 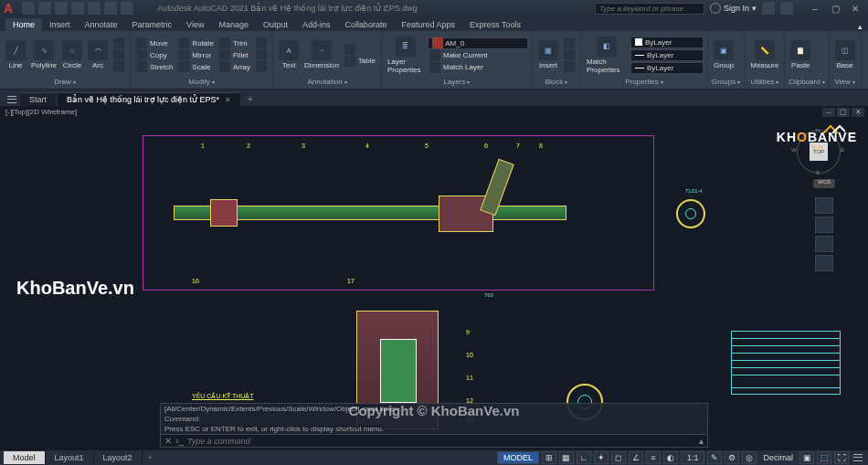 What do you see at coordinates (150, 458) in the screenshot?
I see `layout-add-button: +` at bounding box center [150, 458].